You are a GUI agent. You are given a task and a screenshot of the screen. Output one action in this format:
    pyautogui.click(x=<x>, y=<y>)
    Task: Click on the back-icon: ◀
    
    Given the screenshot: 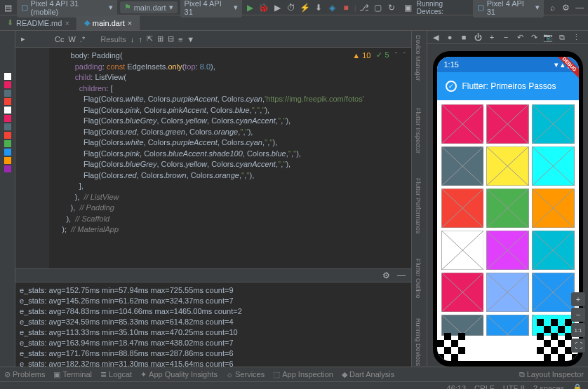 What is the action you would take?
    pyautogui.click(x=436, y=37)
    